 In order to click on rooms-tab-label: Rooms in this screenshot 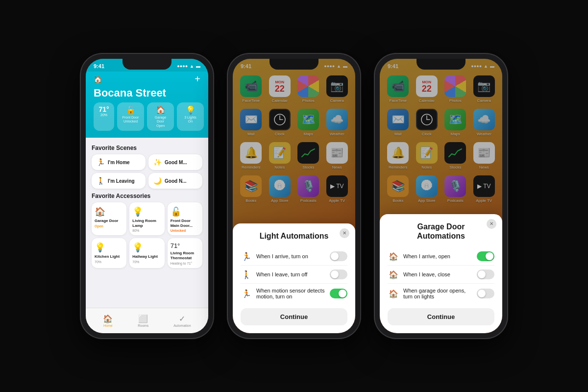, I will do `click(143, 325)`.